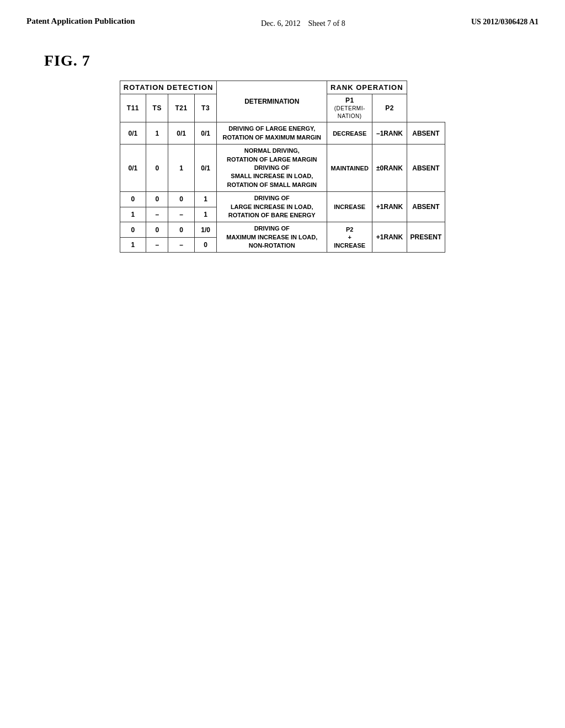  What do you see at coordinates (181, 133) in the screenshot?
I see `cell-t21-r1: 0/1` at bounding box center [181, 133].